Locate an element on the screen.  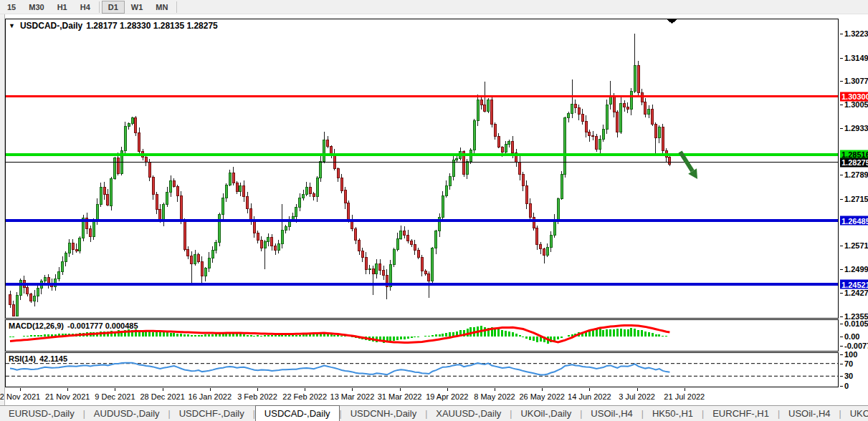
price-tick-label: 1.29330 is located at coordinates (856, 128).